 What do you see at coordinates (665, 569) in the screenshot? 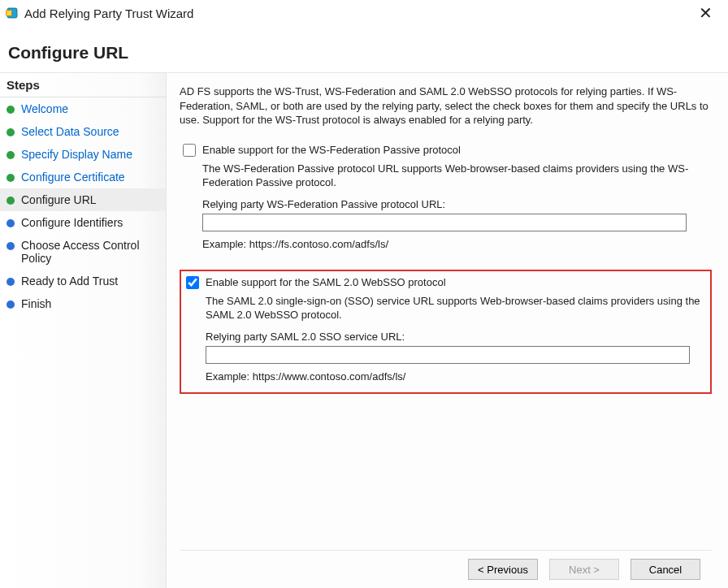
I see `cancel-button: Cancel` at bounding box center [665, 569].